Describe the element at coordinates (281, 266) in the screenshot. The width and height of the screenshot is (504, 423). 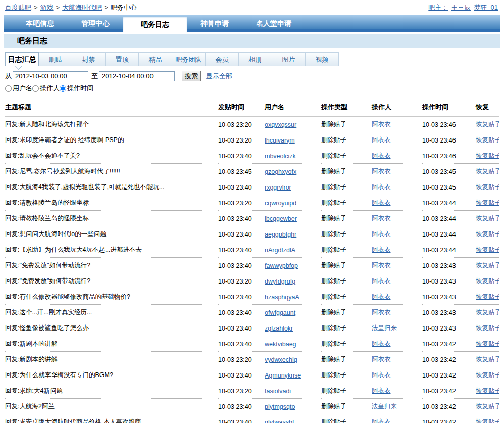
I see `username-link: fawwypbfop` at that location.